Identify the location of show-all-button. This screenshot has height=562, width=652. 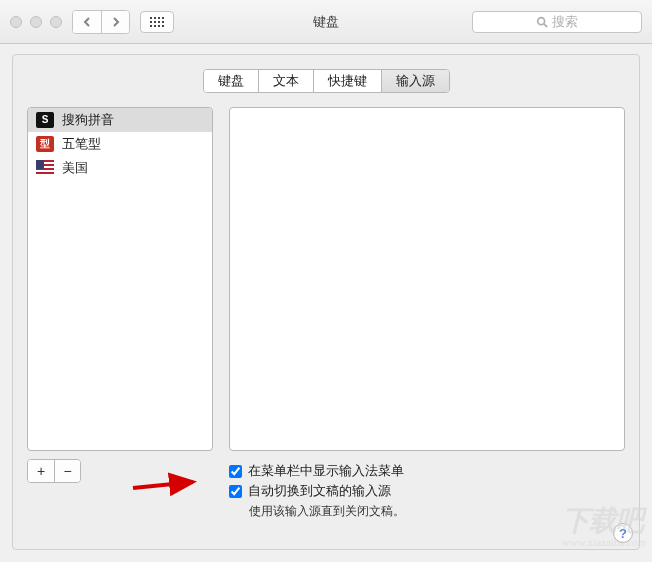
(157, 22).